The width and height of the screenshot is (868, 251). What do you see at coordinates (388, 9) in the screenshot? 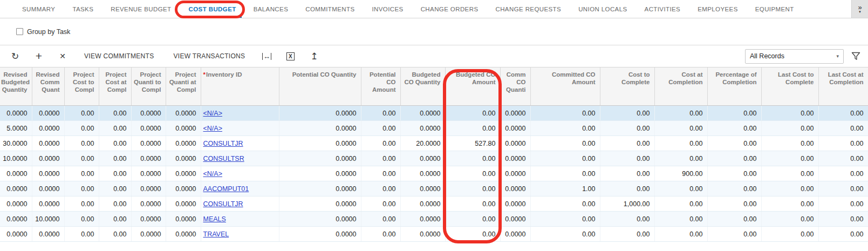
I see `tab-invoices: INVOICES` at bounding box center [388, 9].